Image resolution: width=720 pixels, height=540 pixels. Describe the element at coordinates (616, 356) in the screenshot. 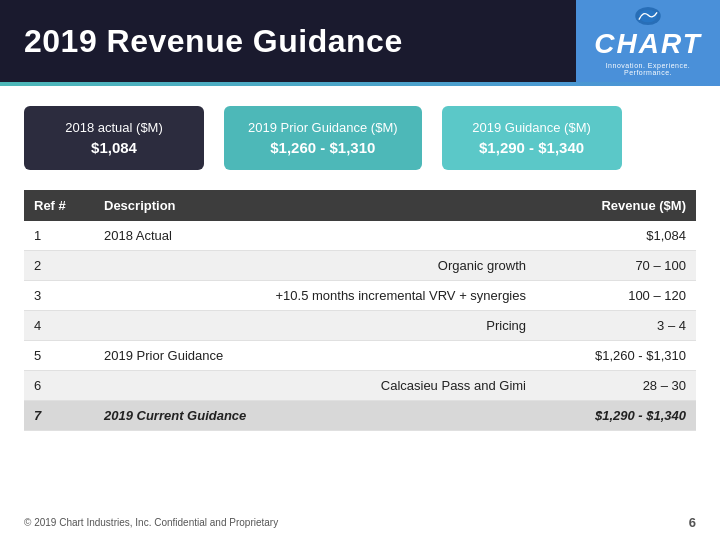

I see `cell-revenue-4: $1,260 - $1,310` at that location.